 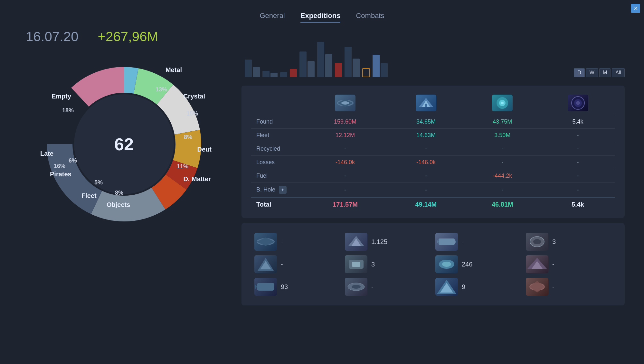 What do you see at coordinates (204, 149) in the screenshot?
I see `donut-label-deut: Deut` at bounding box center [204, 149].